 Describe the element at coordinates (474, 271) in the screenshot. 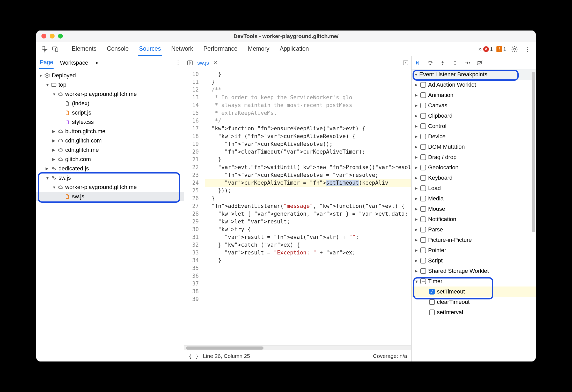

I see `breakpoint-category: Shared Storage Worklet` at that location.